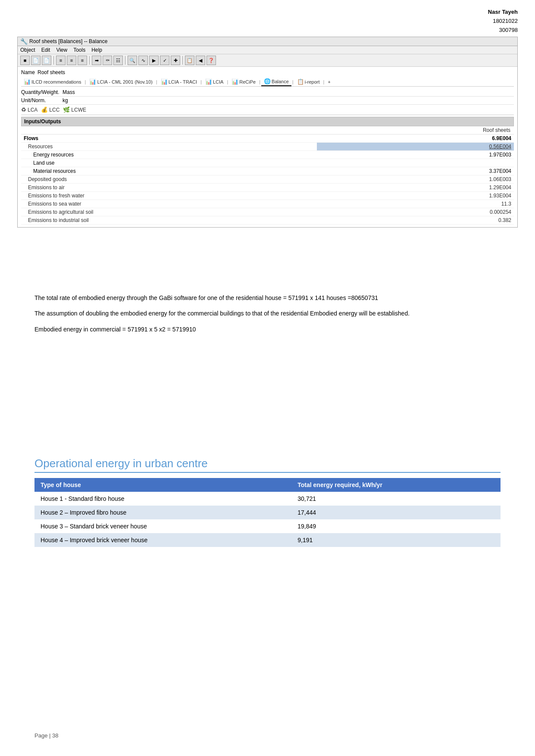 The width and height of the screenshot is (535, 756). What do you see at coordinates (416, 212) in the screenshot?
I see `flow-value: 0.000254` at bounding box center [416, 212].